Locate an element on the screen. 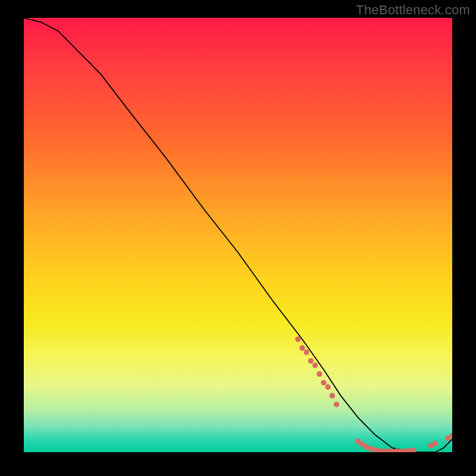 The height and width of the screenshot is (476, 476). watermark-text: TheBottleneck.com is located at coordinates (413, 10).